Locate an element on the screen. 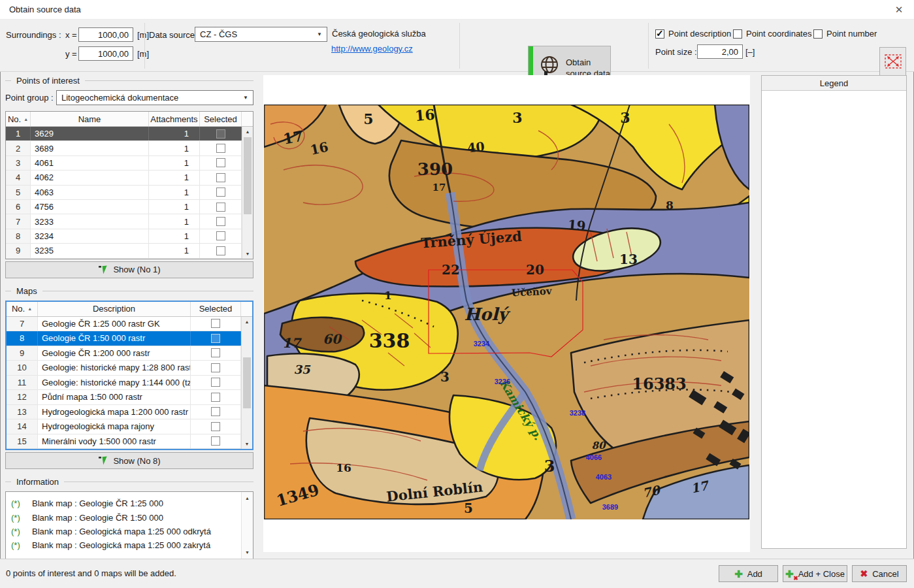  column-header-attachments: Attachments is located at coordinates (174, 119).